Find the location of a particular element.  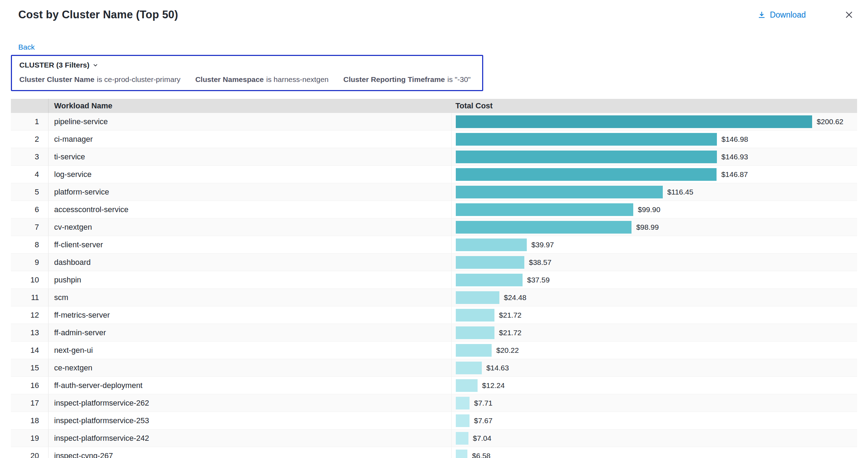

cost-cell: $38.57 is located at coordinates (654, 262).